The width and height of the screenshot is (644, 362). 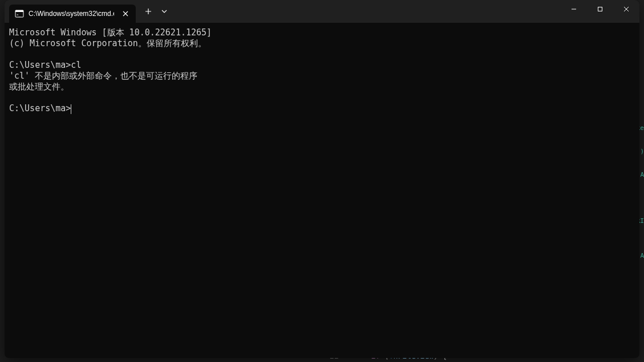 What do you see at coordinates (71, 14) in the screenshot?
I see `tab-title: C:\Windows\system32\cmd.e` at bounding box center [71, 14].